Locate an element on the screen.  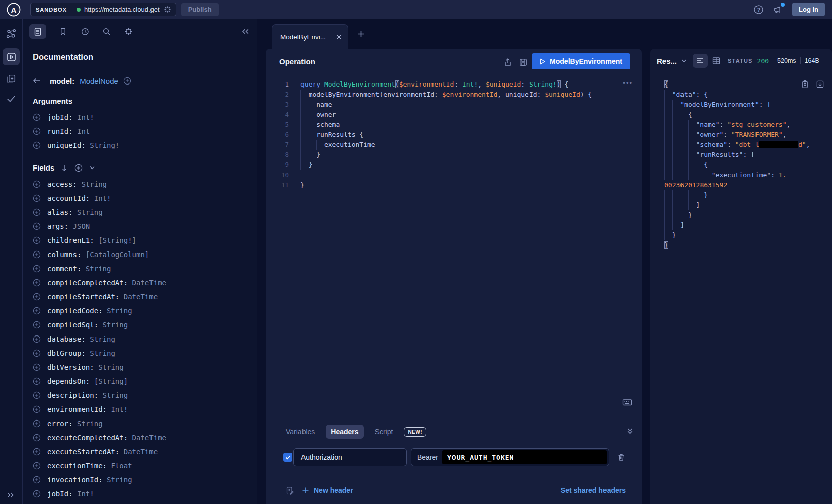
doc-field-row: alias: String is located at coordinates (141, 212).